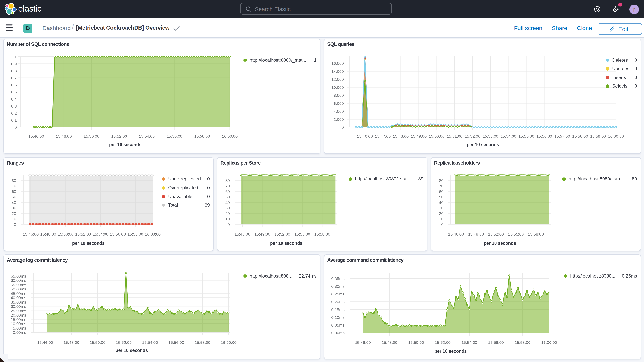  I want to click on svg-text: 8,000, so click(338, 95).